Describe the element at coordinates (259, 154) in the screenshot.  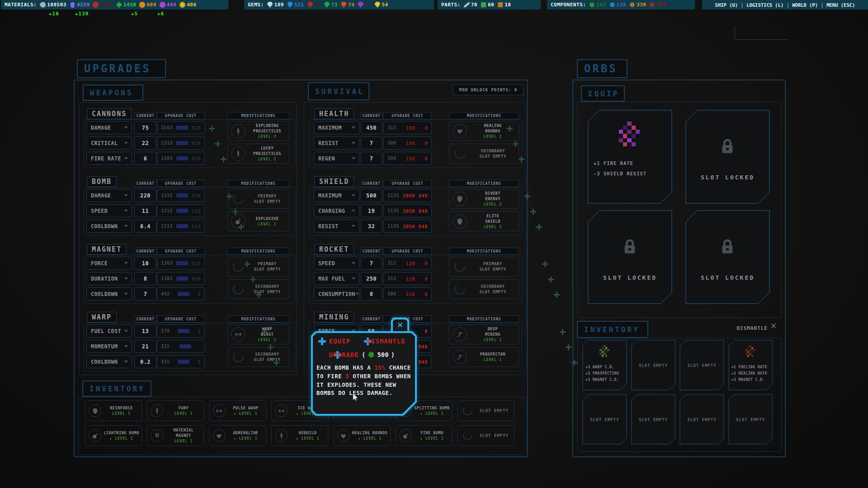
I see `mod-slot: LUCKYPROJECTILESLEVEL 2` at that location.